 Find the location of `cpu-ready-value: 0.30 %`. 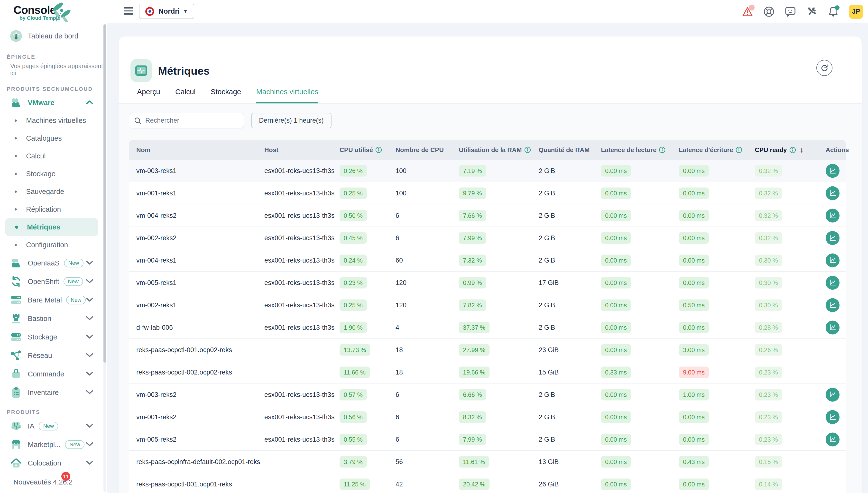

cpu-ready-value: 0.30 % is located at coordinates (768, 283).